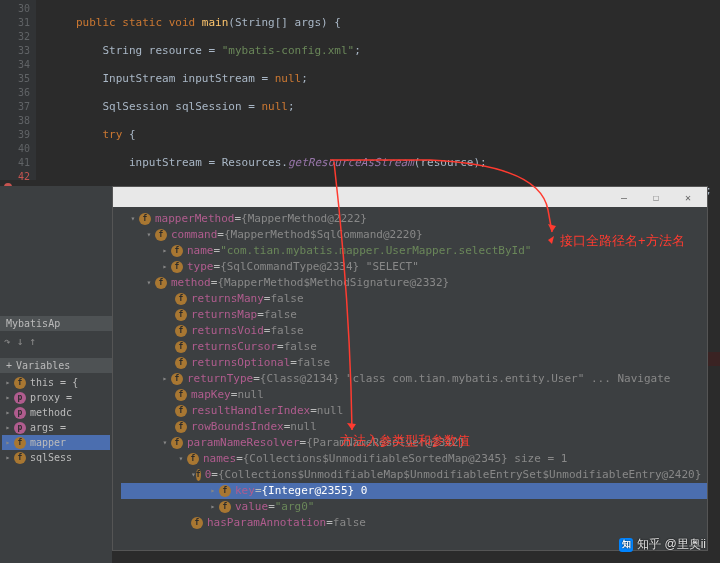 The height and width of the screenshot is (563, 720). What do you see at coordinates (136, 22) in the screenshot?
I see `keyword: public static void` at bounding box center [136, 22].